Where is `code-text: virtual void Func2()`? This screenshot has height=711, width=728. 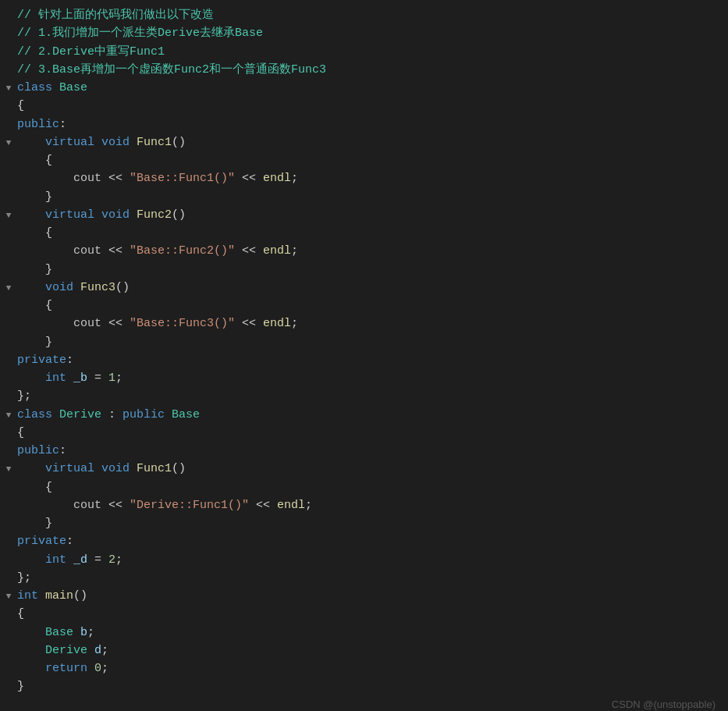
code-text: virtual void Func2() is located at coordinates (371, 215).